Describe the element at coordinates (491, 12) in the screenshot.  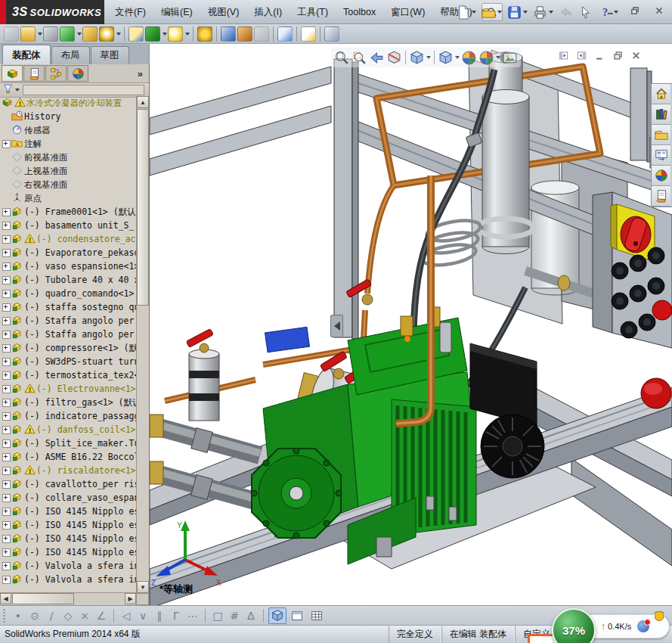
I see `open-document-icon` at that location.